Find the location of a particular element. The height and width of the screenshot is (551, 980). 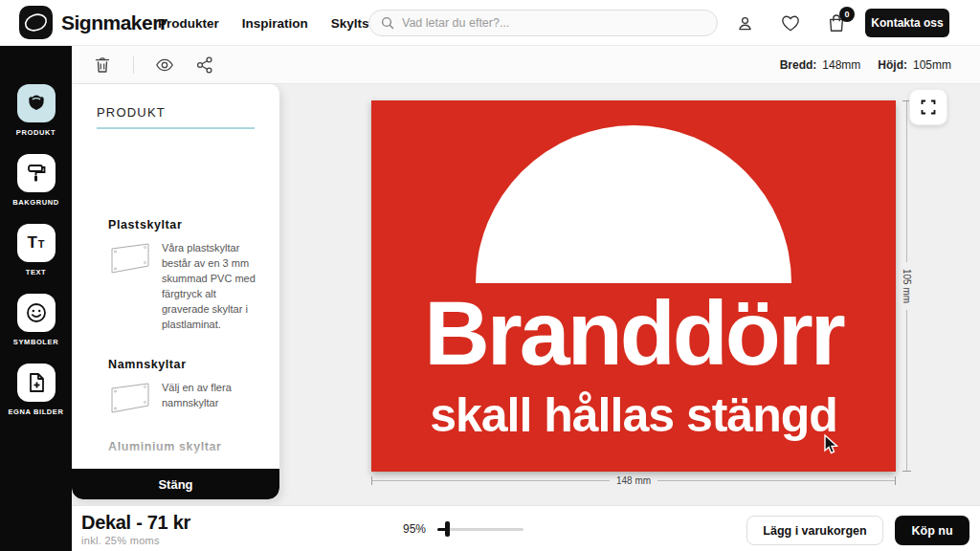

tool-sidebar: PRODUKT BAKGRUND T T TEXT is located at coordinates (36, 298).